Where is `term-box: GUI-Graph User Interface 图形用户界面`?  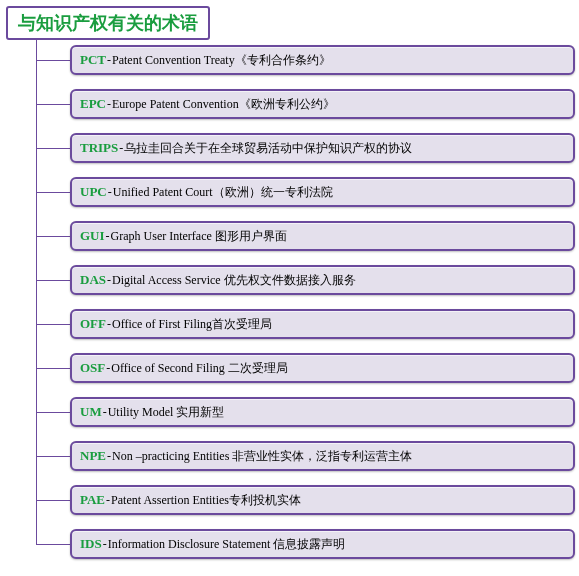 term-box: GUI-Graph User Interface 图形用户界面 is located at coordinates (322, 236).